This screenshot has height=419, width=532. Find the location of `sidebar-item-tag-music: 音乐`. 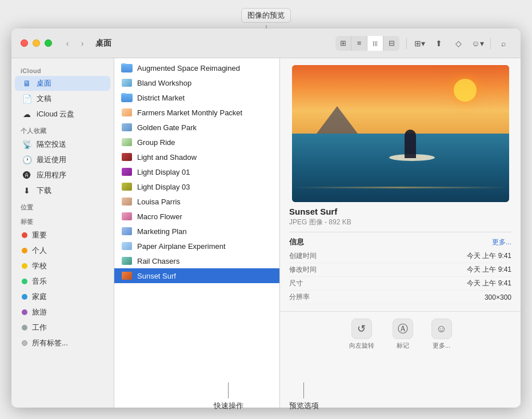

sidebar-item-tag-music: 音乐 is located at coordinates (63, 281).